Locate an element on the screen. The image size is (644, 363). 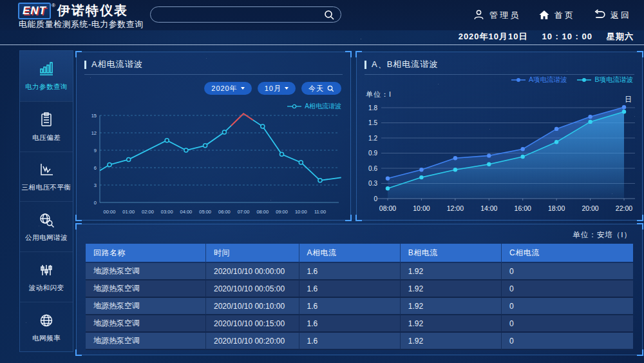
table-column-header: A相电流 is located at coordinates (350, 253).